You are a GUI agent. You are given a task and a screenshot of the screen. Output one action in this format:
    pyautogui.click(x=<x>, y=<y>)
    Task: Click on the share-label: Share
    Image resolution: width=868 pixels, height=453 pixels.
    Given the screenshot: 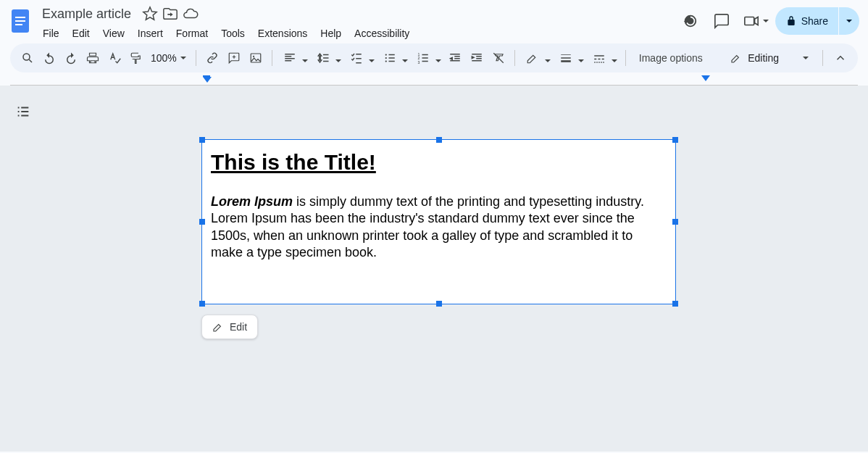 What is the action you would take?
    pyautogui.click(x=814, y=21)
    